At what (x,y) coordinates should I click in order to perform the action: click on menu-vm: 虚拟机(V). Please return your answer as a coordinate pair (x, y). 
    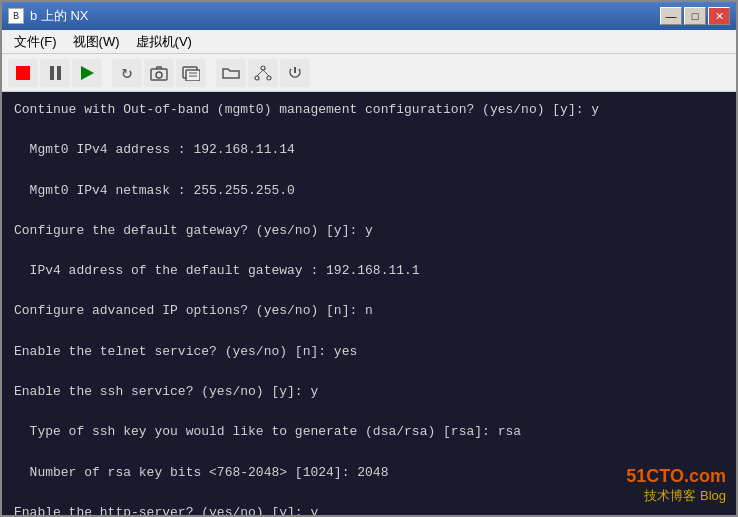
    Looking at the image, I should click on (164, 42).